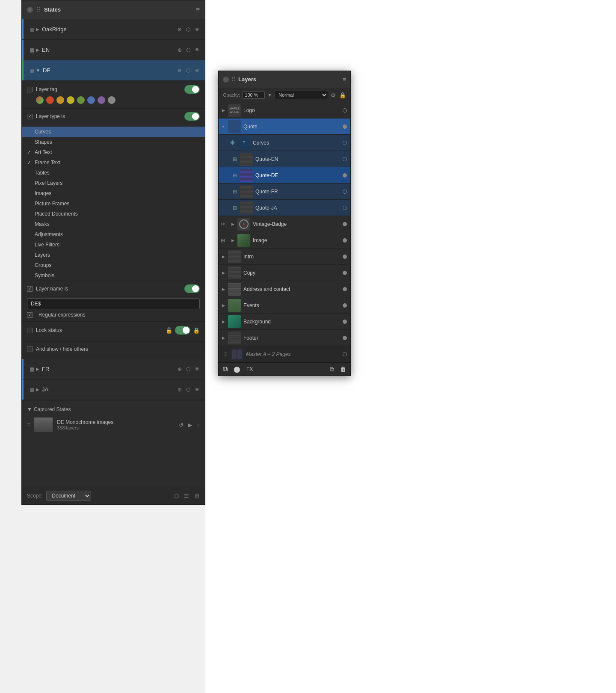 This screenshot has height=693, width=616. Describe the element at coordinates (190, 425) in the screenshot. I see `play-icon: ▶` at that location.